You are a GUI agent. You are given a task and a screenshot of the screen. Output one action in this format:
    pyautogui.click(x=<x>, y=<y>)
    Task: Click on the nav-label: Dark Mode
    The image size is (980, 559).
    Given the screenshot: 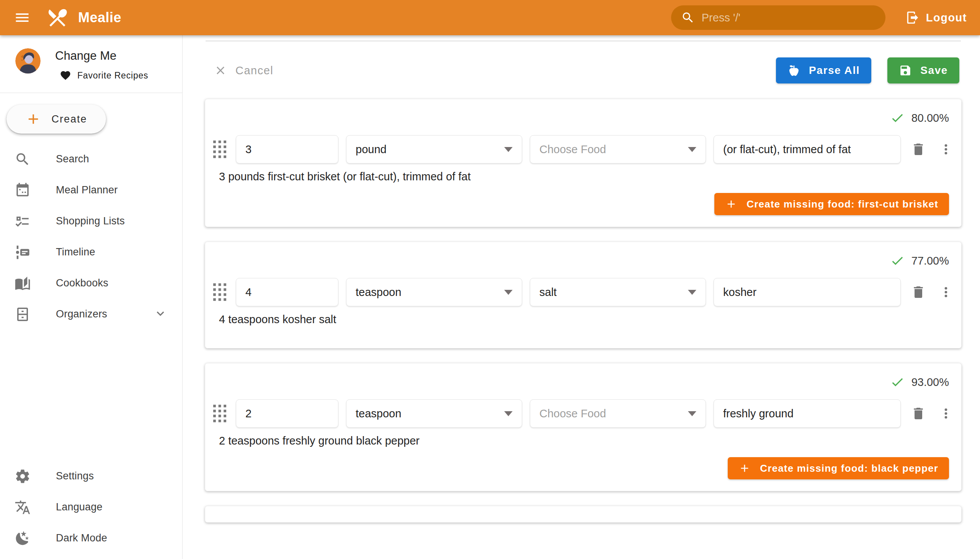 What is the action you would take?
    pyautogui.click(x=81, y=538)
    